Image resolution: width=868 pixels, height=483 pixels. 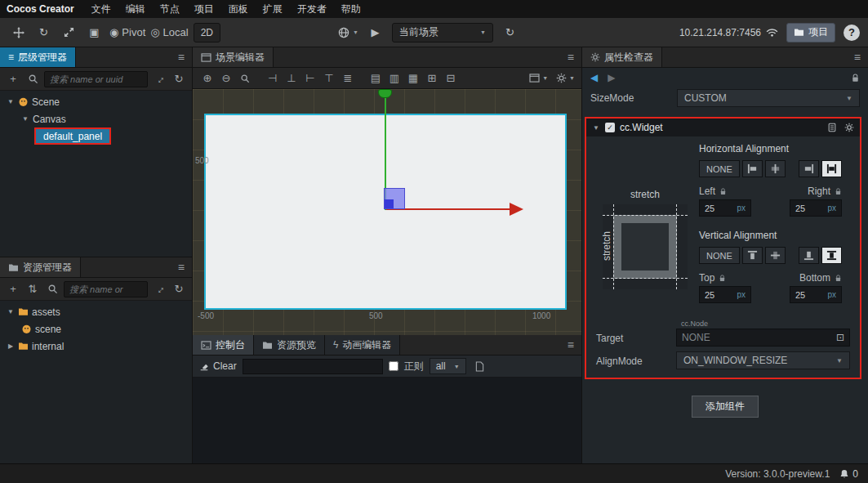 I want to click on create-asset-button: +, so click(x=13, y=289).